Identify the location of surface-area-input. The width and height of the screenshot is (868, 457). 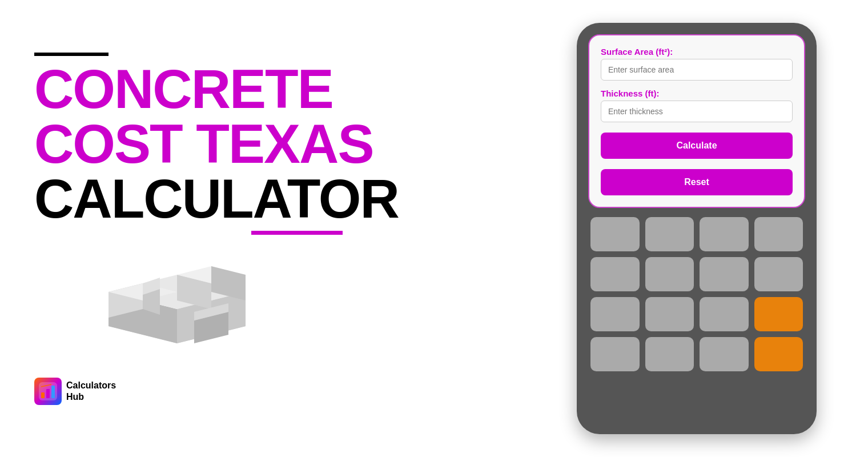
(697, 70).